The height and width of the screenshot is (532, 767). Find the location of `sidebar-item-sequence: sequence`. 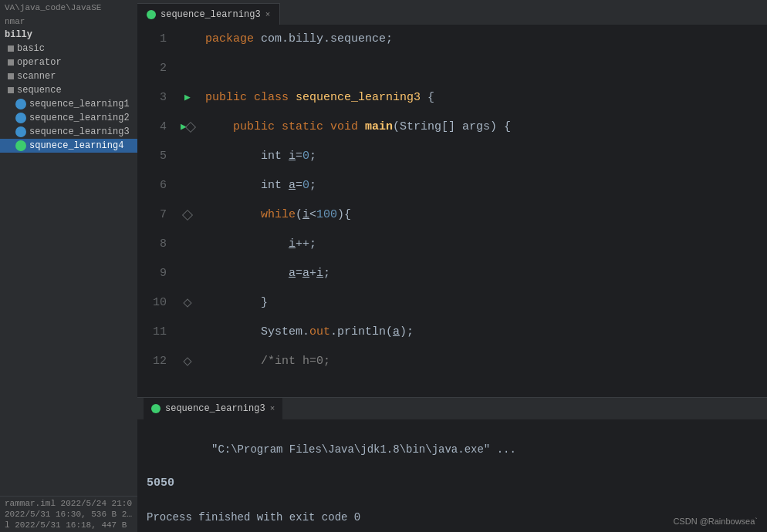

sidebar-item-sequence: sequence is located at coordinates (69, 90).